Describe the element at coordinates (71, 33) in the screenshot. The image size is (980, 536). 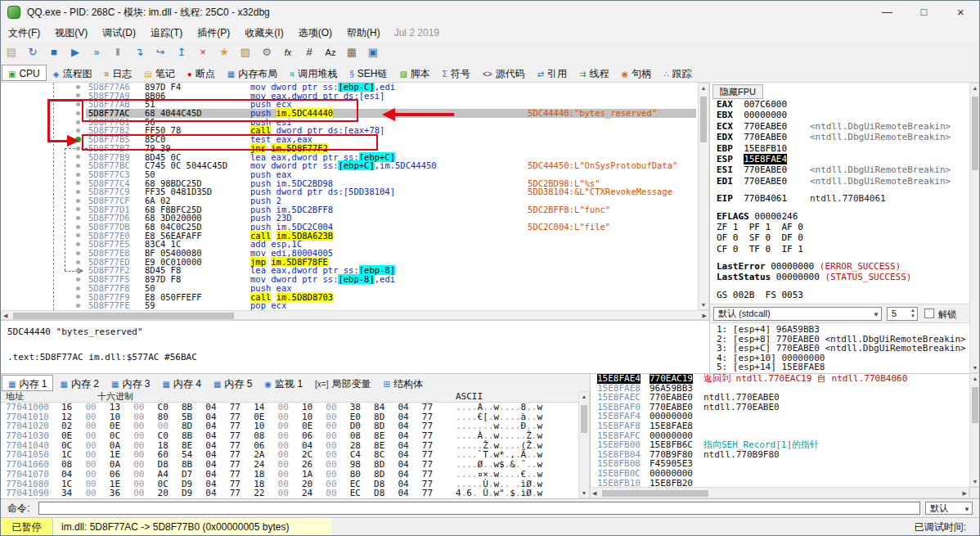
I see `menu-item: 视图(V)` at that location.